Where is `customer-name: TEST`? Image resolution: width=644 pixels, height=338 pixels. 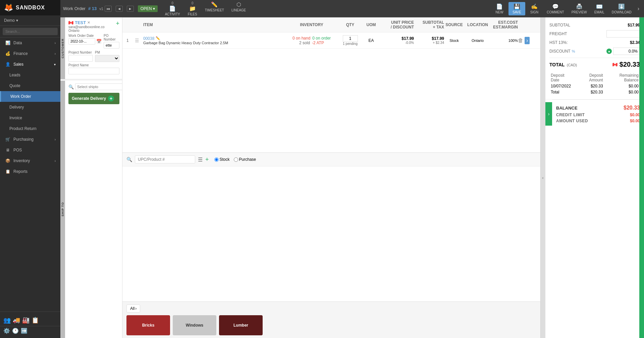 customer-name: TEST is located at coordinates (80, 23).